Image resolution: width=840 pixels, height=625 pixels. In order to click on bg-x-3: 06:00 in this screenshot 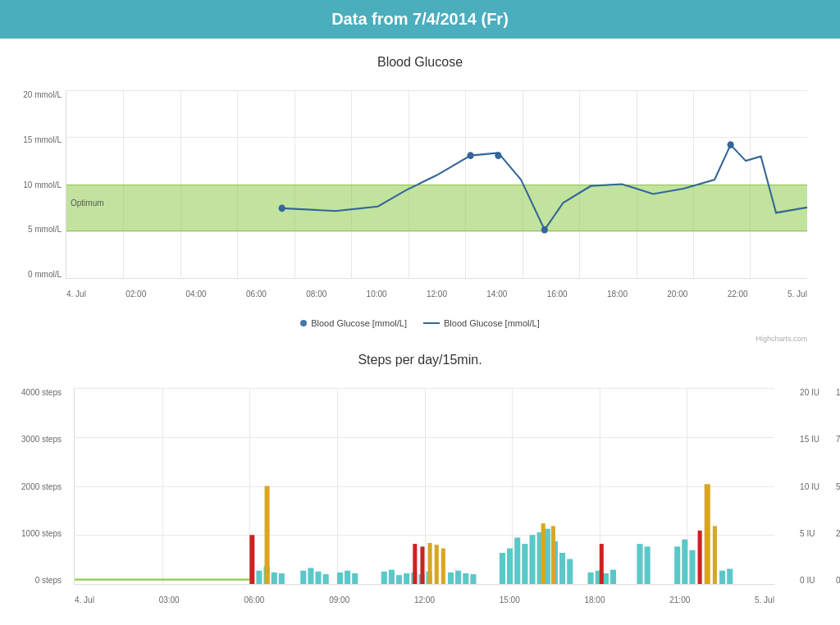, I will do `click(256, 294)`.